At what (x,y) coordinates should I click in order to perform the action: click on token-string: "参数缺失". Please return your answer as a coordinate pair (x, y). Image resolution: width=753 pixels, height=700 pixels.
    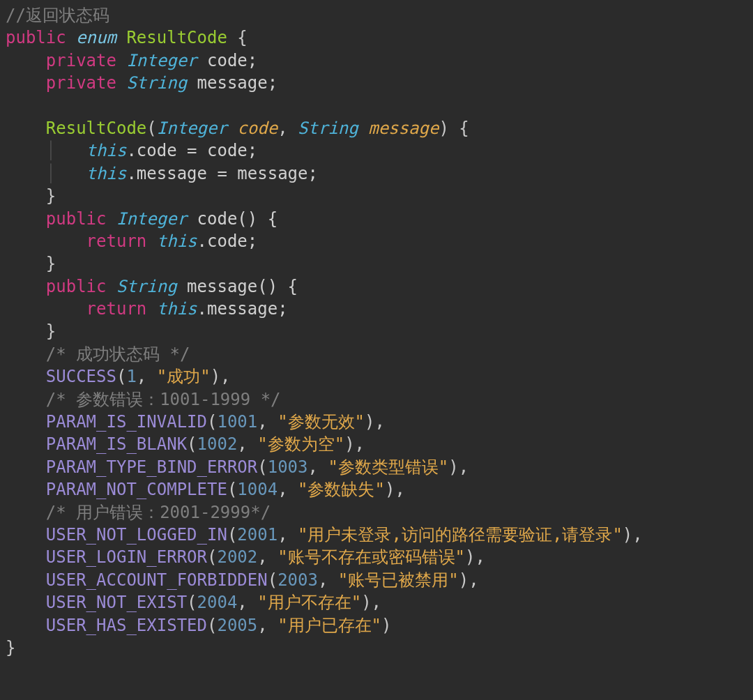
    Looking at the image, I should click on (342, 489).